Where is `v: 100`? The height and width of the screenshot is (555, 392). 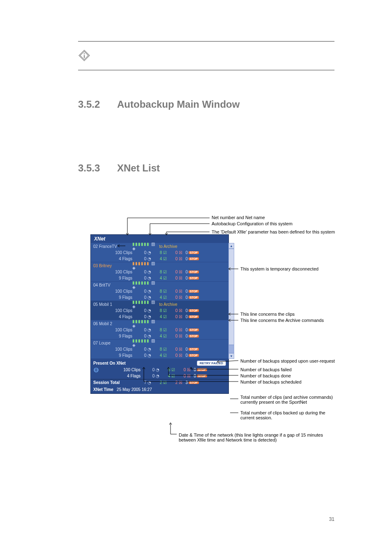
v: 100 is located at coordinates (127, 370).